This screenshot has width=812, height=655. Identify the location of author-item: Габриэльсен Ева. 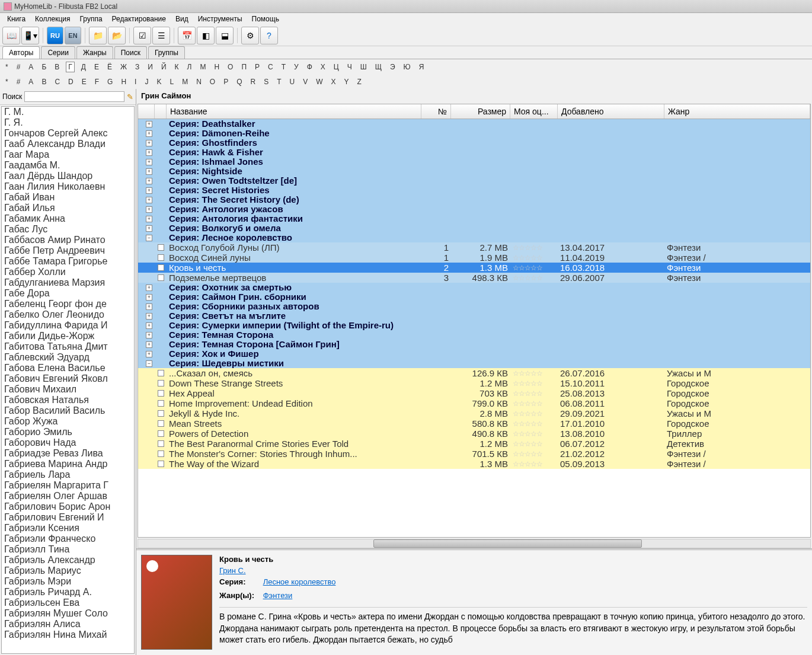
(68, 603).